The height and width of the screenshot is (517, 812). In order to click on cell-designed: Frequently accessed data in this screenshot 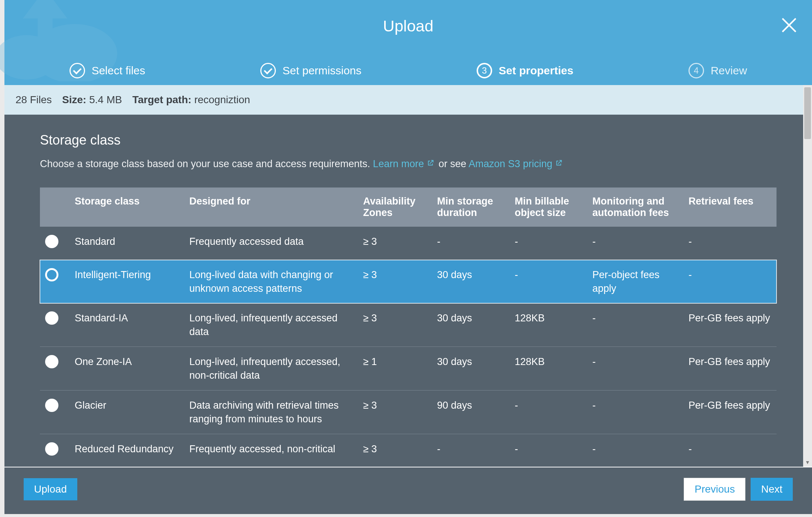, I will do `click(271, 243)`.